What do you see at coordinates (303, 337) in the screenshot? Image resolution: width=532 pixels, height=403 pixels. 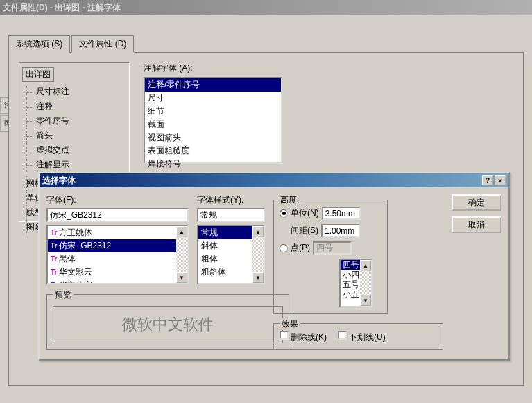 I see `strike-checkbox-label: 删除线(K)` at bounding box center [303, 337].